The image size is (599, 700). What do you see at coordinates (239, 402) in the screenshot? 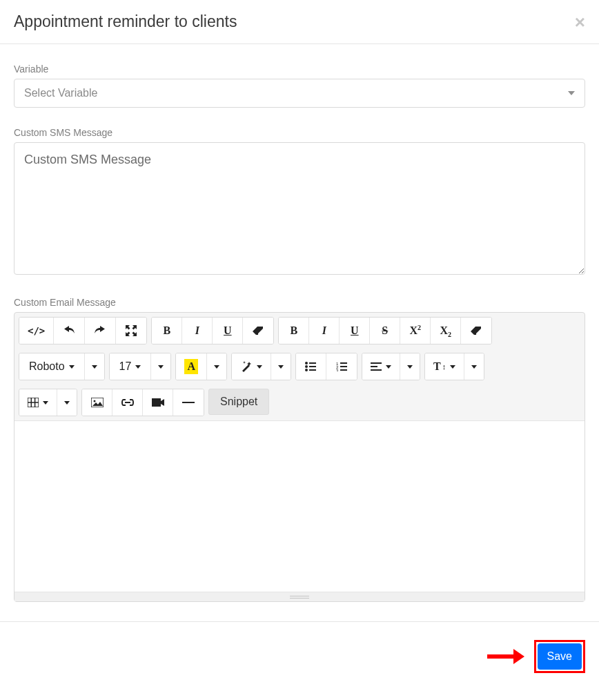
I see `snippet-button: Snippet` at bounding box center [239, 402].